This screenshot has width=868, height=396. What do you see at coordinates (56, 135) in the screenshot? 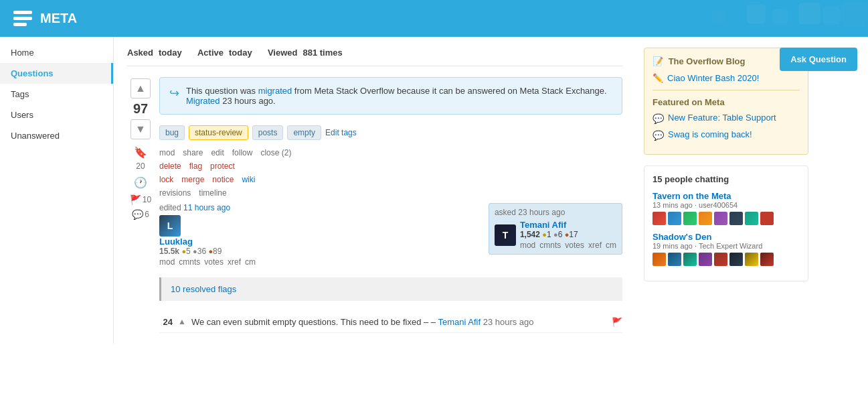
I see `sidebar-item-unanswered: Unanswered` at bounding box center [56, 135].